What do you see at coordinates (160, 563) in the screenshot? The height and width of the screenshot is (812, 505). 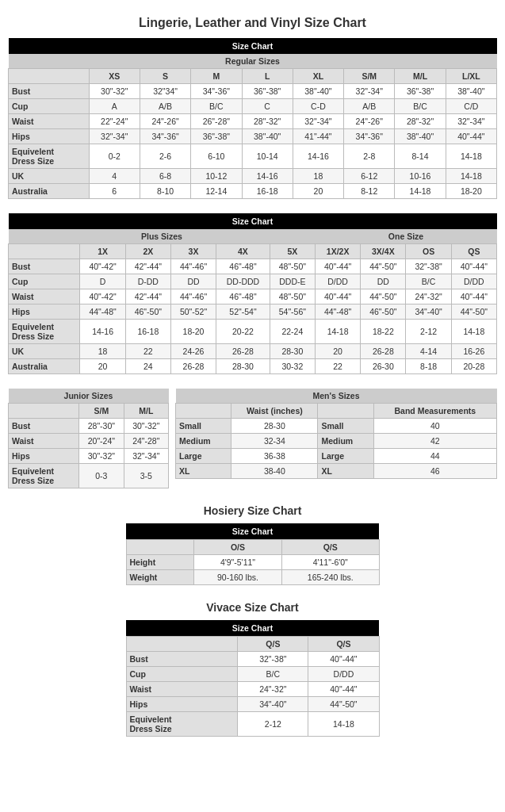 I see `row-label: Height` at bounding box center [160, 563].